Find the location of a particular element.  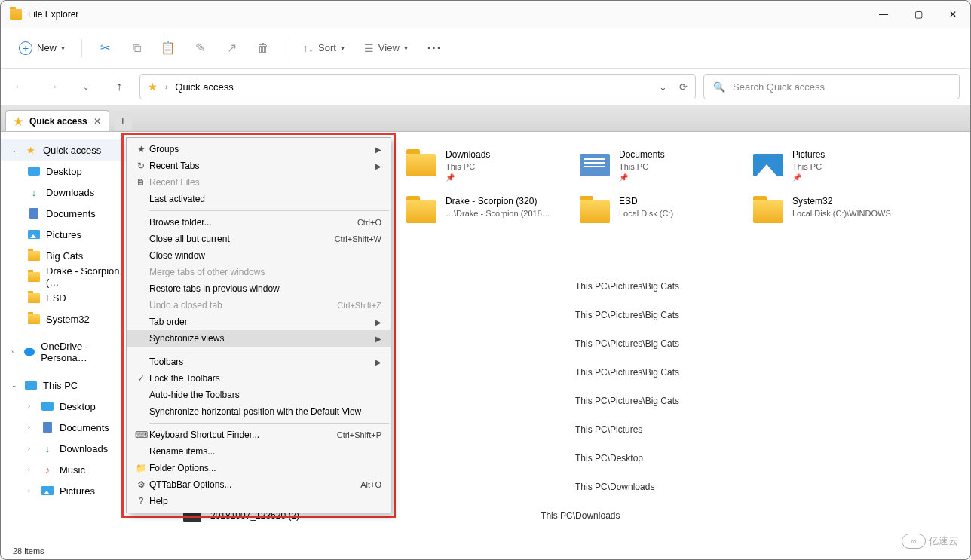

menu-item: ★Groups▶ is located at coordinates (259, 149).